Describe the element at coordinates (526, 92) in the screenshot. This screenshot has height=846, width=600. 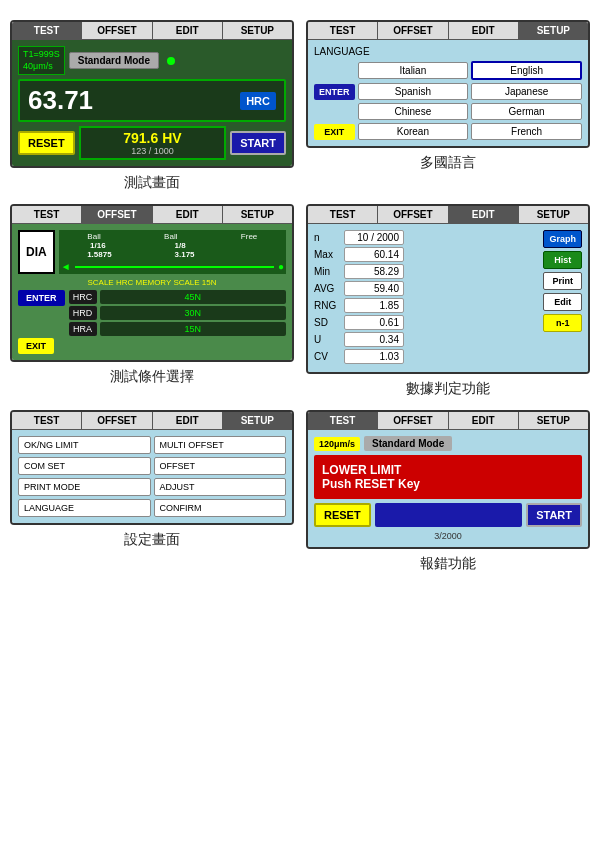
I see `lang-japanese: Japanese` at that location.